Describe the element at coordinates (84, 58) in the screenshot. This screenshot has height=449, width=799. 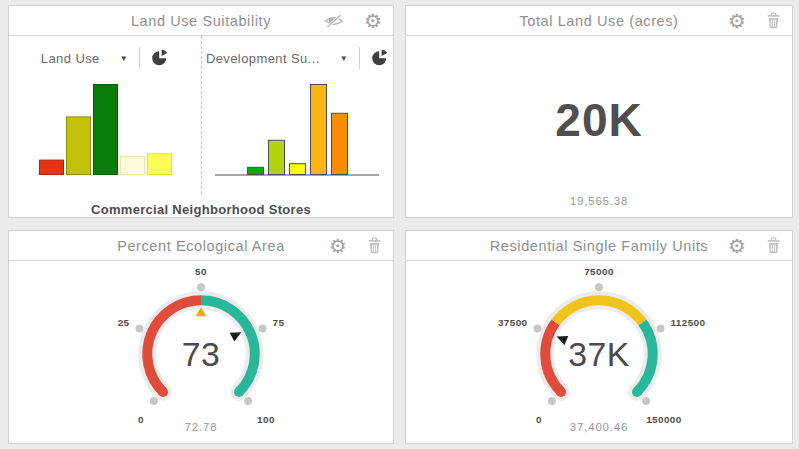
I see `land-use-dropdown: Land Use ▼` at that location.